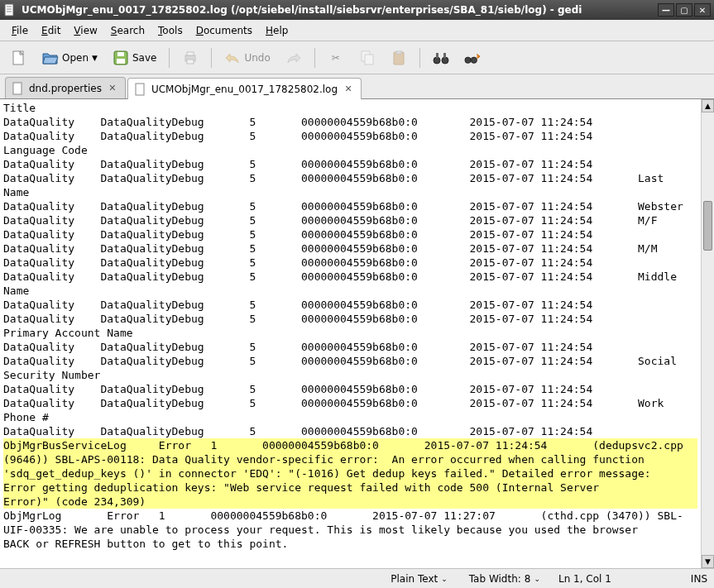 This screenshot has width=714, height=588. I want to click on tabbar: dnd.properties ✕ UCMObjMgr_enu_0017_1782…, so click(357, 87).